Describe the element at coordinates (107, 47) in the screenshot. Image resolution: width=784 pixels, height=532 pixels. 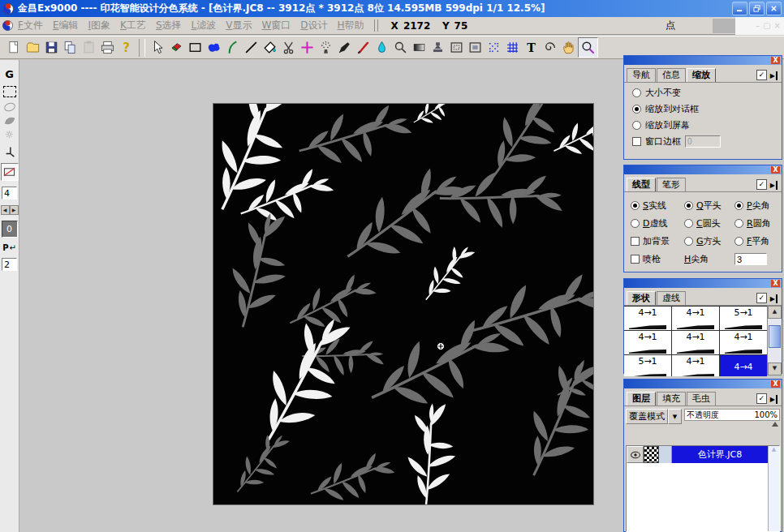
I see `print-icon` at that location.